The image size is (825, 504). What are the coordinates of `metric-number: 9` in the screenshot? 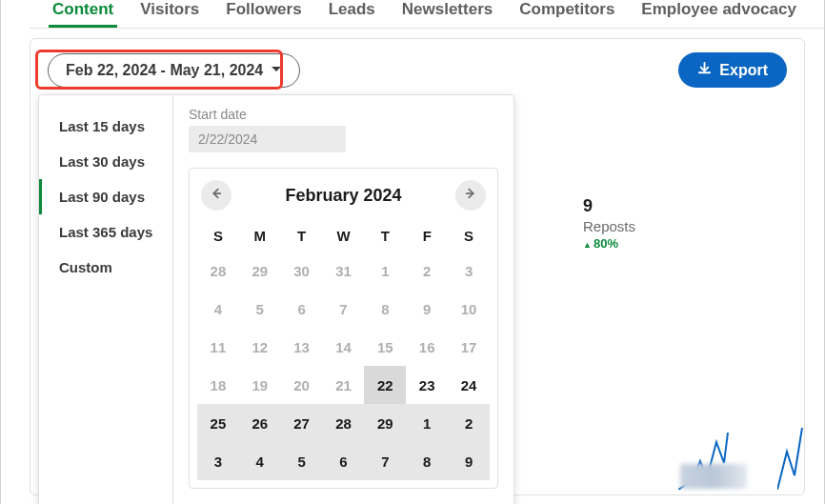 It's located at (610, 206).